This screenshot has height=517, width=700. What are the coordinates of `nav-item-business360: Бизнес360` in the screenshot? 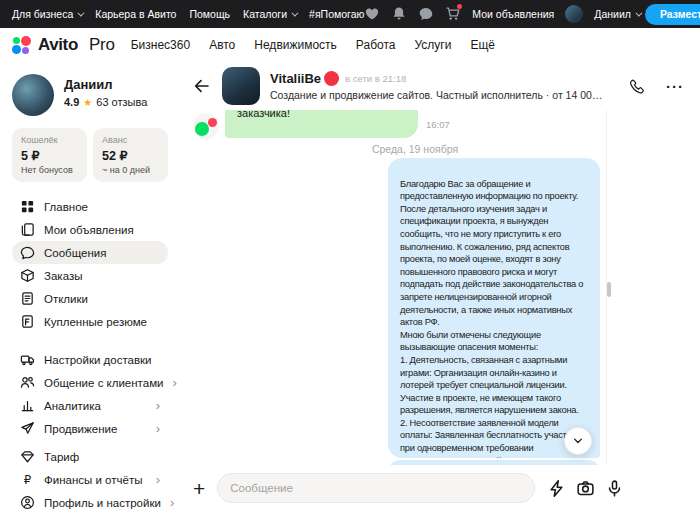 It's located at (160, 45).